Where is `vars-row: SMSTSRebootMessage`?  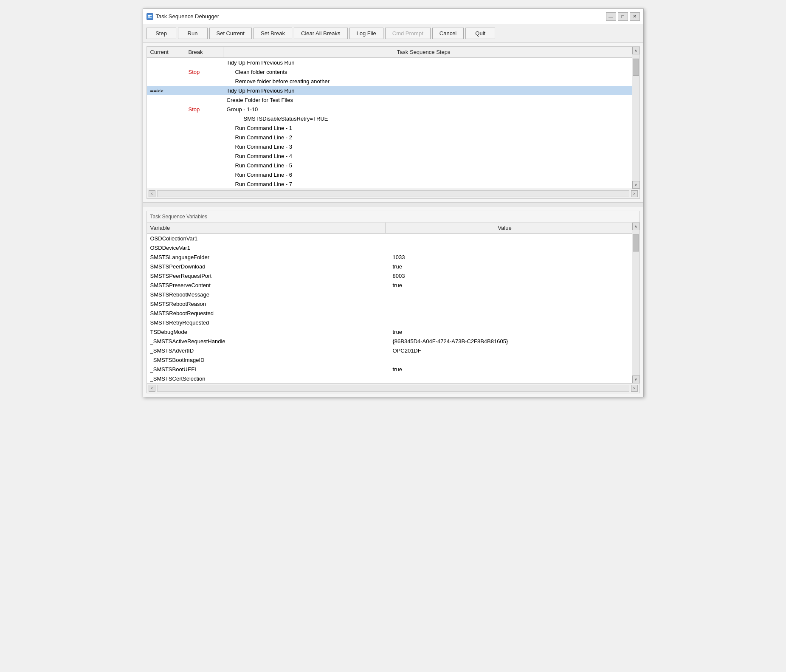
vars-row: SMSTSRebootMessage is located at coordinates (389, 294).